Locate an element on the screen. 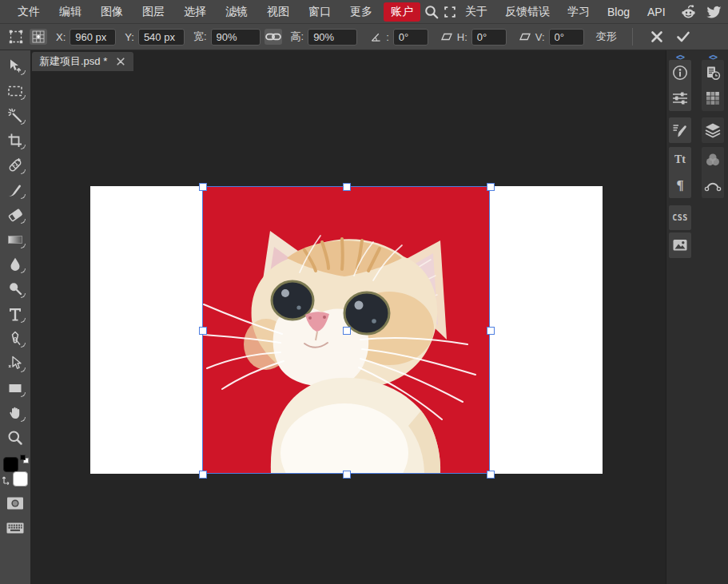 This screenshot has height=584, width=728. quick-mask-button is located at coordinates (15, 503).